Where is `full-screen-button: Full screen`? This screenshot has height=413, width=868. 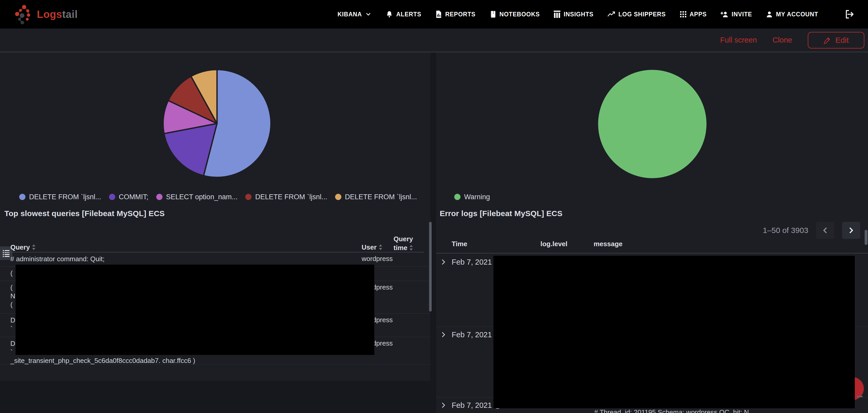
full-screen-button: Full screen is located at coordinates (739, 40).